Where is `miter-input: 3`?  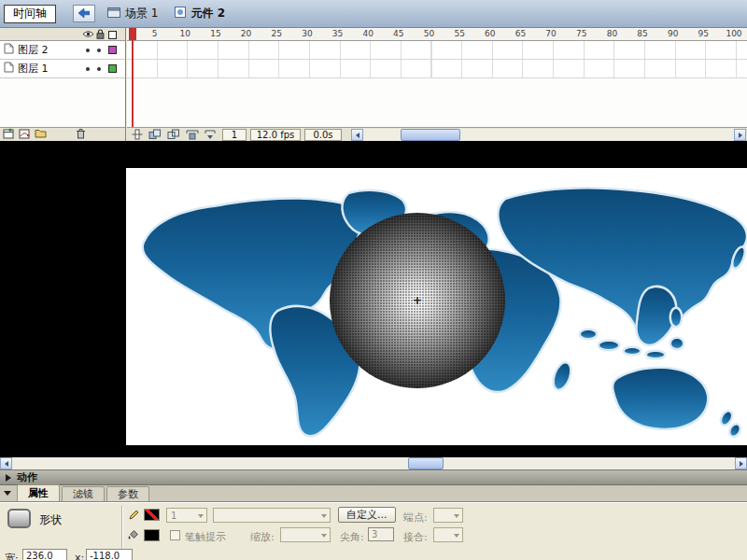 miter-input: 3 is located at coordinates (381, 534).